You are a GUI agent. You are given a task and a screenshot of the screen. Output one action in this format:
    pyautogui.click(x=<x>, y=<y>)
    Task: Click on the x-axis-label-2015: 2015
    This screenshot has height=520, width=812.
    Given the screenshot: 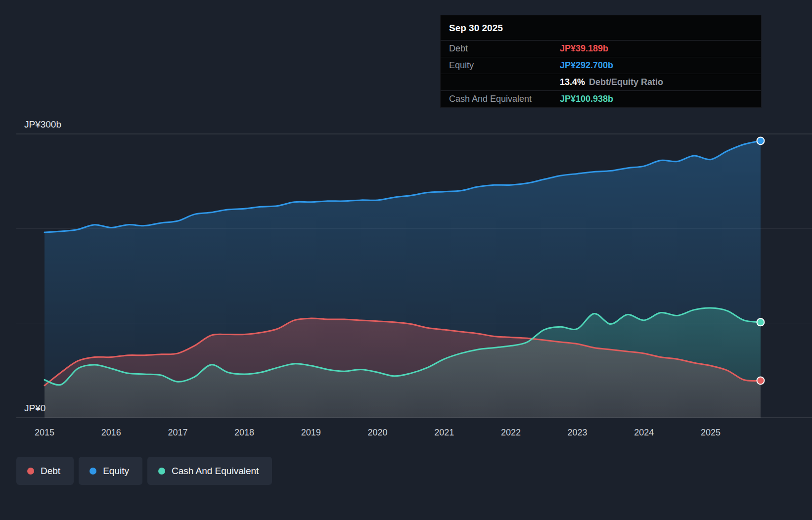 What is the action you would take?
    pyautogui.click(x=45, y=433)
    